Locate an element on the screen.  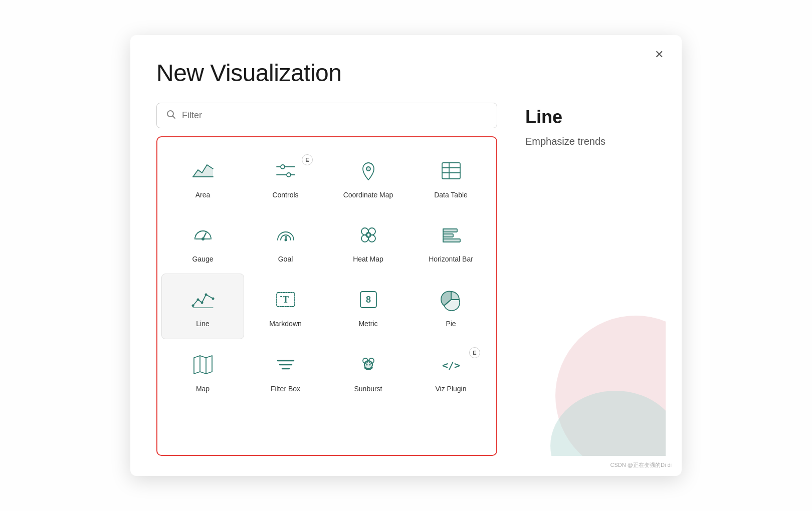
decorative-shapes is located at coordinates (595, 356).